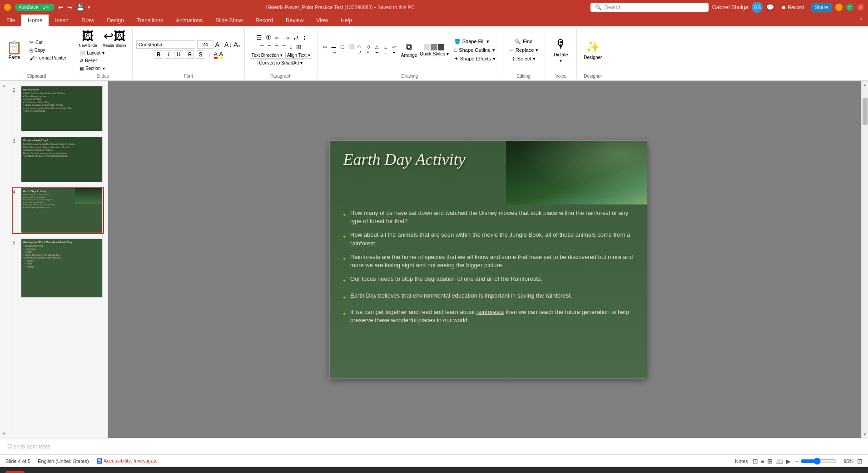  Describe the element at coordinates (127, 461) in the screenshot. I see `accessibility-status: ♿ Accessibility: Investigate` at that location.